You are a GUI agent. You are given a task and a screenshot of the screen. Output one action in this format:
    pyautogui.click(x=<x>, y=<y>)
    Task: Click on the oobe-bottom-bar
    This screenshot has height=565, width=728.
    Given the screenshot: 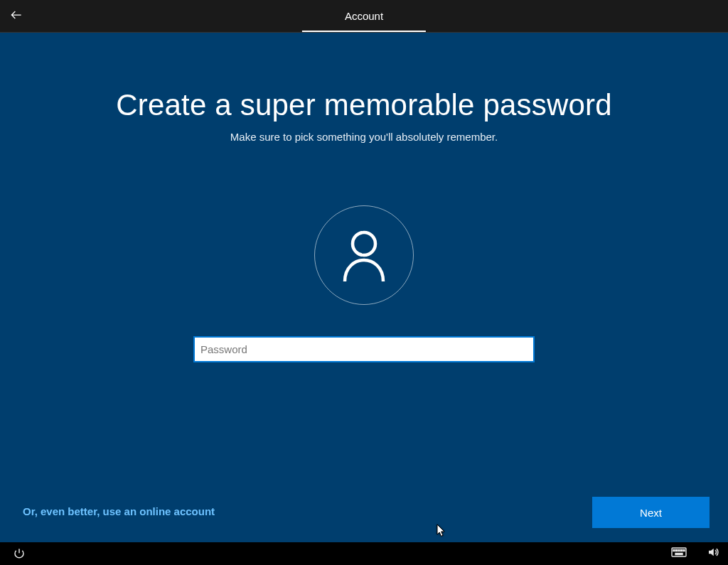 What is the action you would take?
    pyautogui.click(x=364, y=554)
    